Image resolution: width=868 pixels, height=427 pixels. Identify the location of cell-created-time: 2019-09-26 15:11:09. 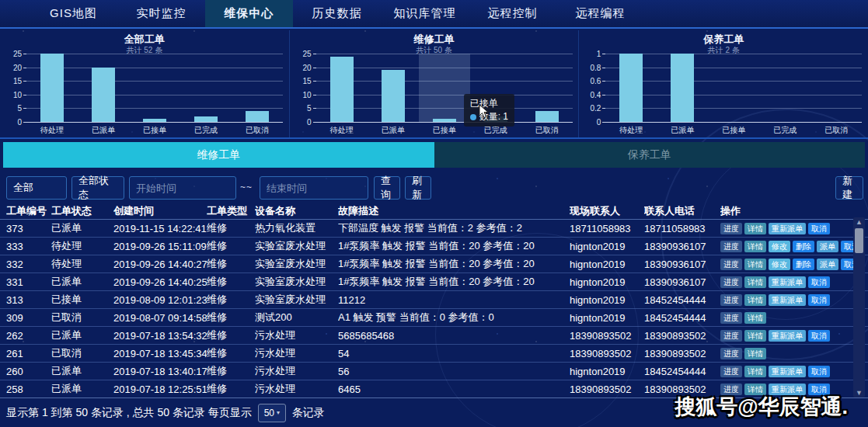
(160, 247).